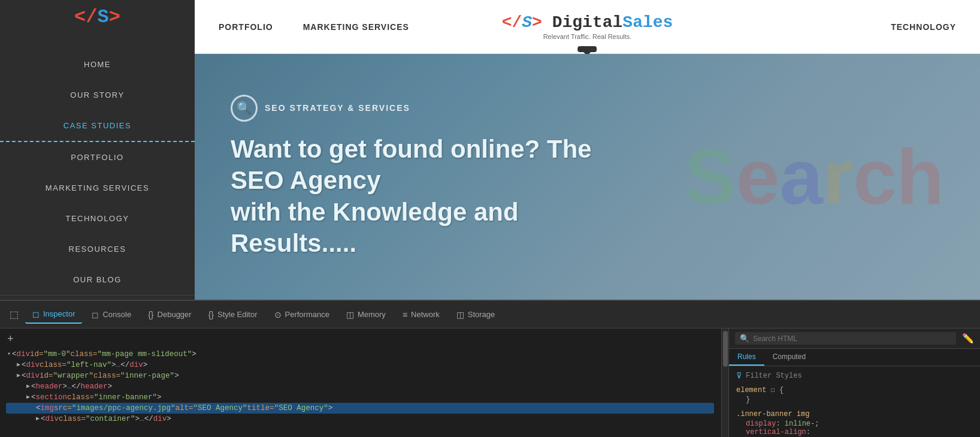 Image resolution: width=980 pixels, height=437 pixels. What do you see at coordinates (97, 126) in the screenshot?
I see `sidebar-item-case-studies: CASE STUDIES` at bounding box center [97, 126].